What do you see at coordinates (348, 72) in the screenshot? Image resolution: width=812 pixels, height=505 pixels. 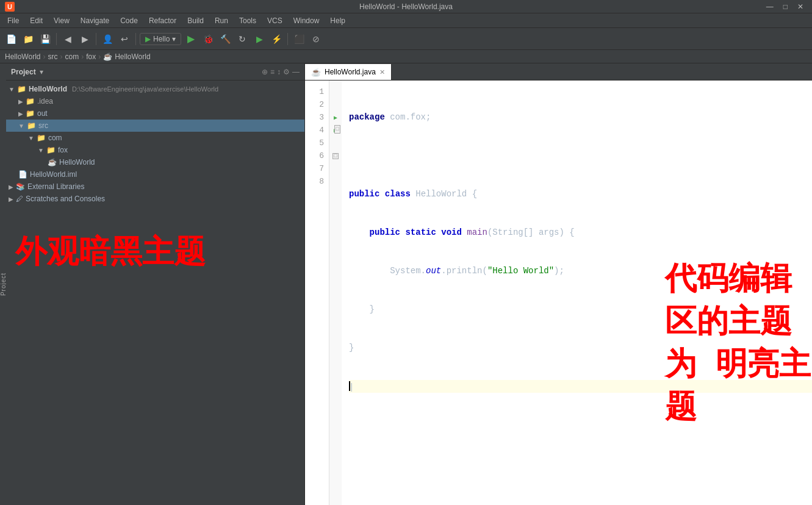 I see `tab-helloworld-java: ☕ HelloWorld.java ✕` at bounding box center [348, 72].